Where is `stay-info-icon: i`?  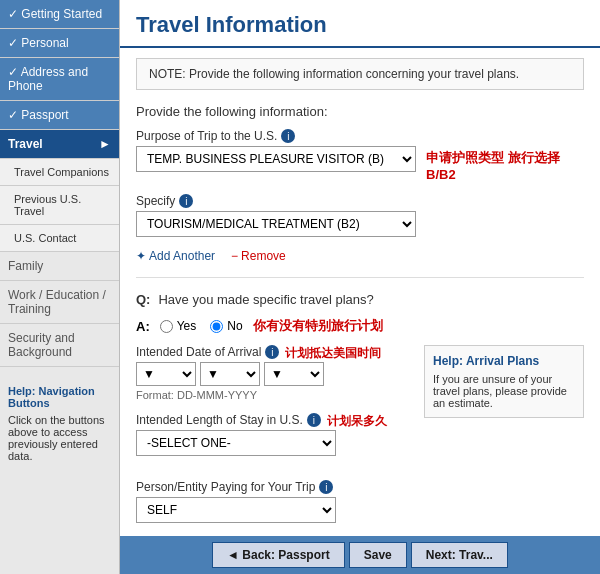
stay-info-icon: i is located at coordinates (314, 420).